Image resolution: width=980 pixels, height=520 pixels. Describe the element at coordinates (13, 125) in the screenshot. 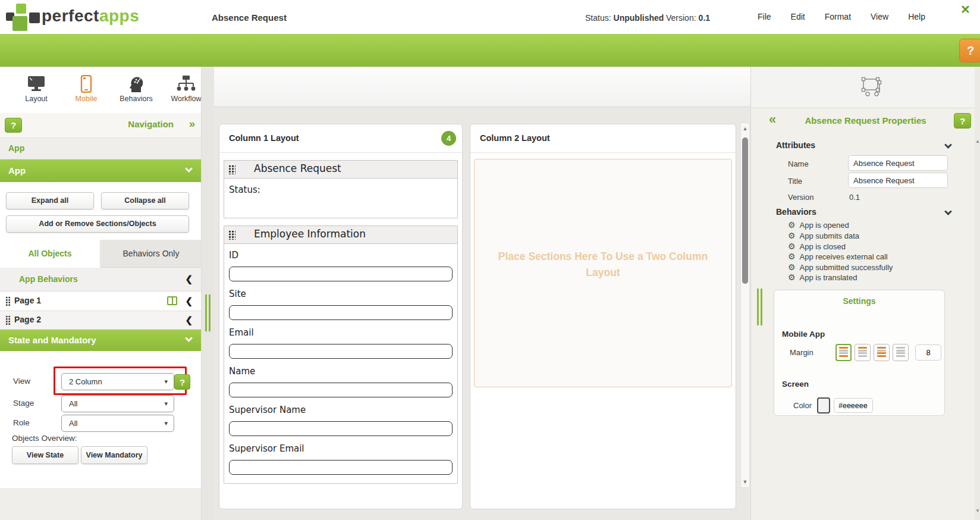

I see `navigation-help-button: ?` at that location.